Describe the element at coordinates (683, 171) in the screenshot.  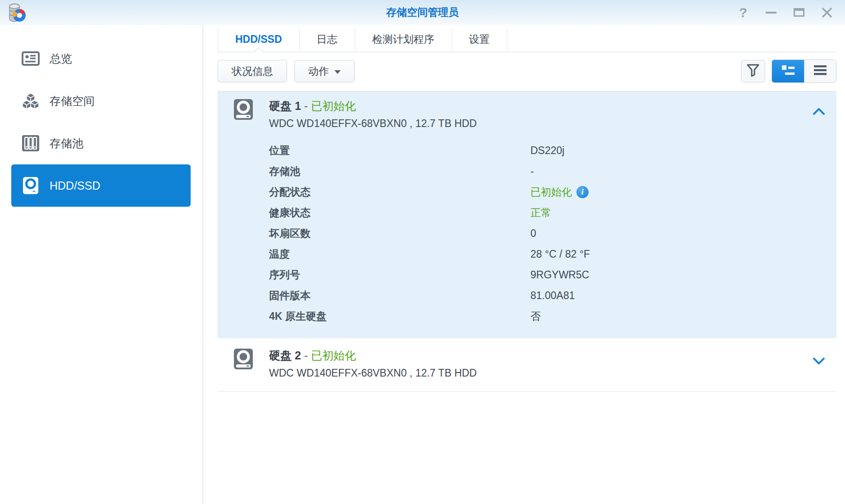
I see `detail-value: -` at that location.